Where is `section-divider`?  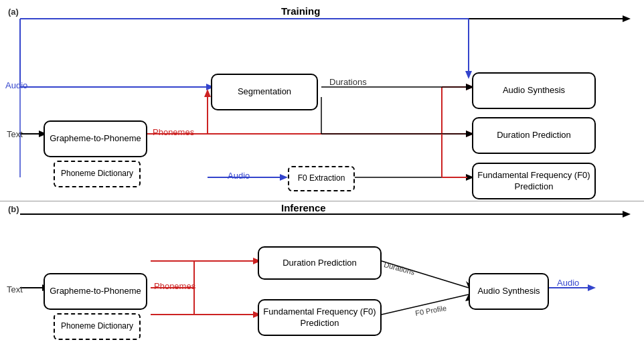
section-divider is located at coordinates (322, 201).